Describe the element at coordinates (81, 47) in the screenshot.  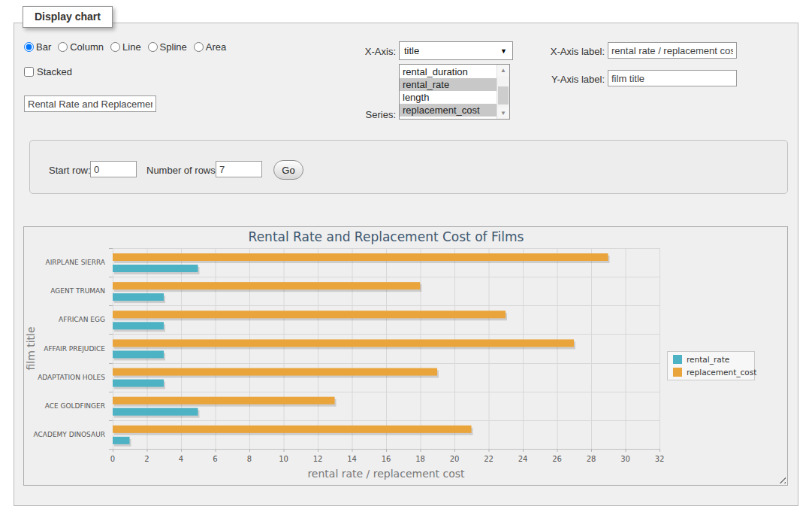
I see `chart-type-option-column: Column` at that location.